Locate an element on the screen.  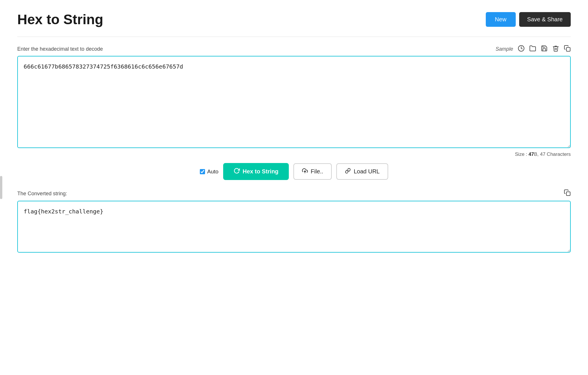
output-label: The Converted string: is located at coordinates (42, 194).